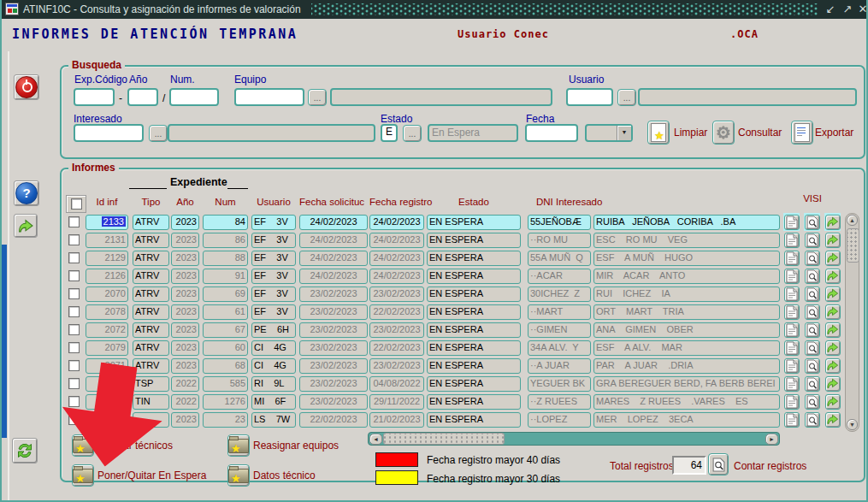 This screenshot has width=868, height=502. Describe the element at coordinates (852, 322) in the screenshot. I see `table-vertical-scrollbar: ▲ ▼` at that location.